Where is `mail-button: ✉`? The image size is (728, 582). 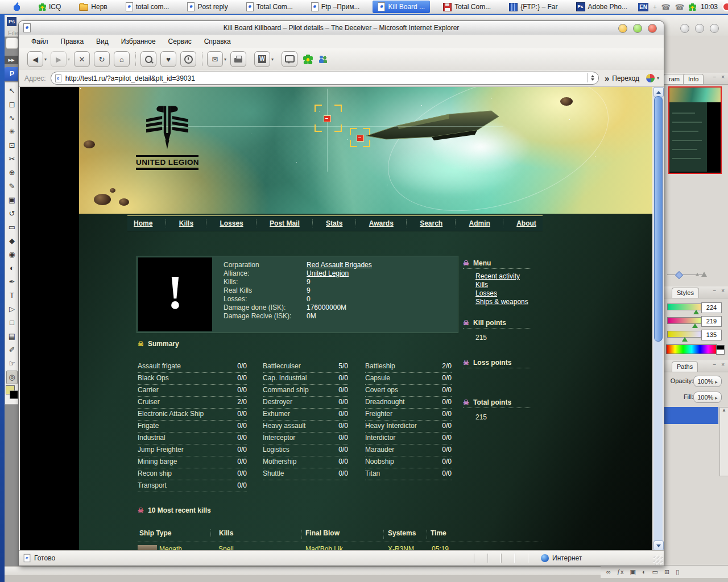
mail-button: ✉ is located at coordinates (215, 59).